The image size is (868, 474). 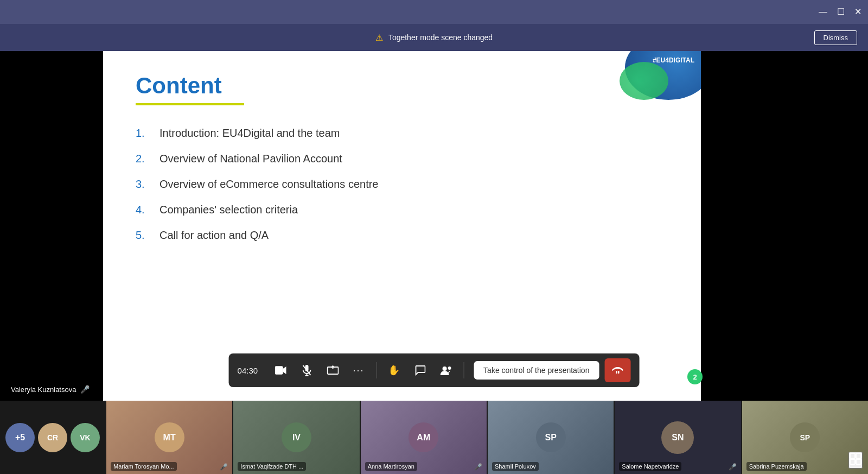 I want to click on mute-button, so click(x=307, y=370).